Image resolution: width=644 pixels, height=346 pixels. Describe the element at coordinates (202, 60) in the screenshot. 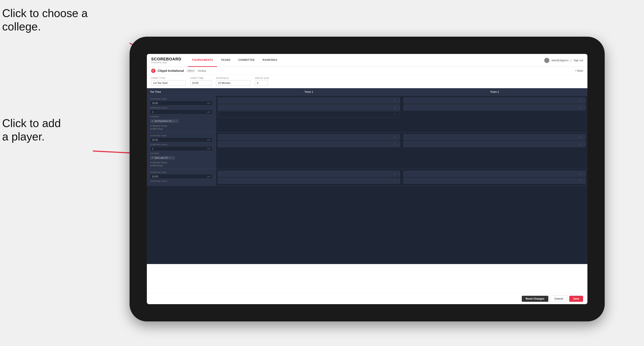

I see `nav-tab-tournaments: TOURNAMENTS` at that location.